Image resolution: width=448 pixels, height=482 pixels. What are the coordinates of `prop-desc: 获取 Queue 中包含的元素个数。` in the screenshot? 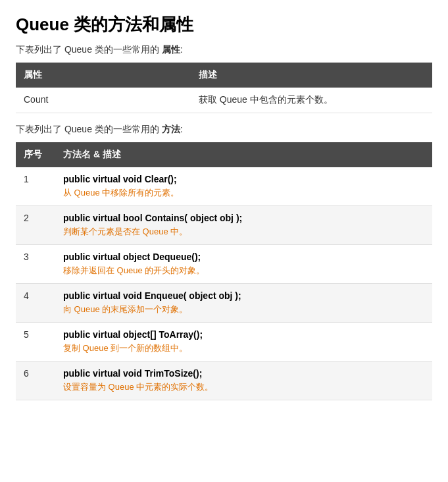 It's located at (312, 100).